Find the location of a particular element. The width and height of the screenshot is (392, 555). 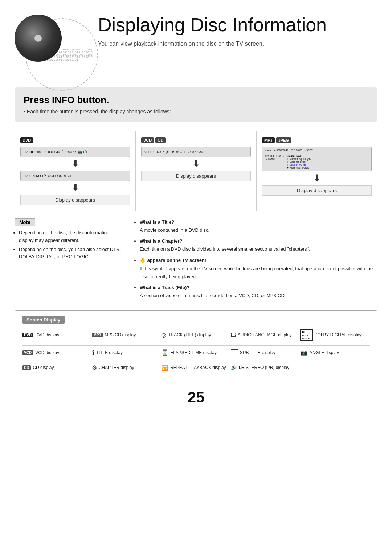

lr-display-label: LR STEREO (L/R) display is located at coordinates (264, 368).